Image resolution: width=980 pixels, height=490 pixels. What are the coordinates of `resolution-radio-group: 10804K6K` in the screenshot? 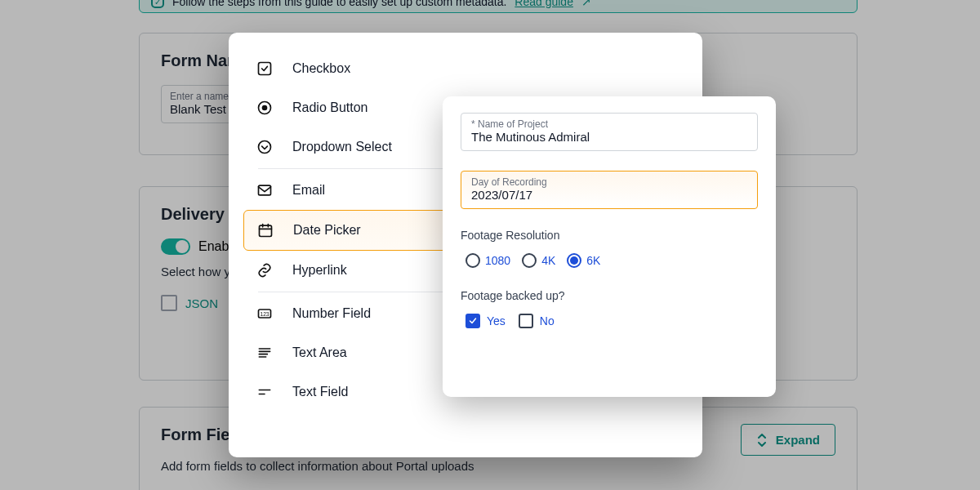 It's located at (609, 261).